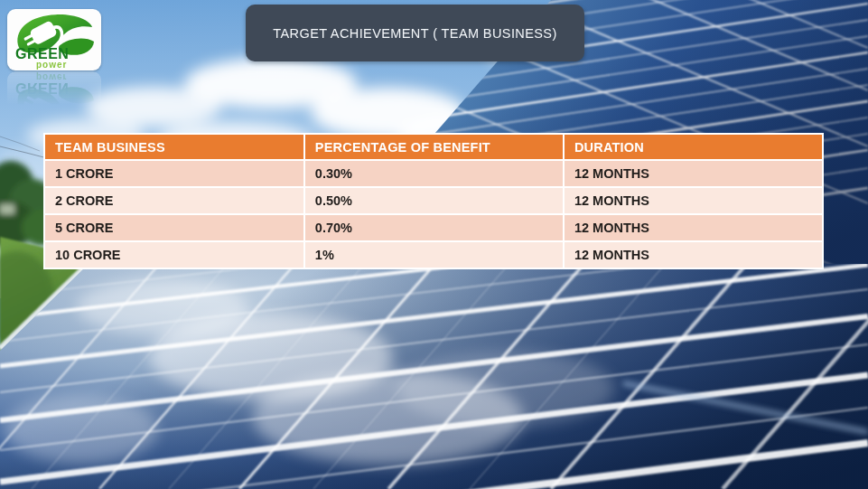 This screenshot has height=489, width=868. I want to click on cell-team-business: 10 CRORE, so click(174, 255).